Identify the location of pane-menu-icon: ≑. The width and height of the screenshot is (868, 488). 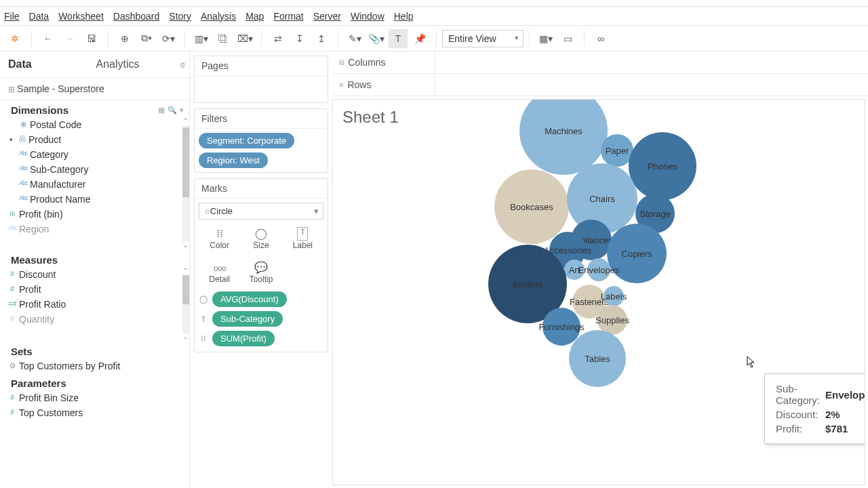
(182, 64).